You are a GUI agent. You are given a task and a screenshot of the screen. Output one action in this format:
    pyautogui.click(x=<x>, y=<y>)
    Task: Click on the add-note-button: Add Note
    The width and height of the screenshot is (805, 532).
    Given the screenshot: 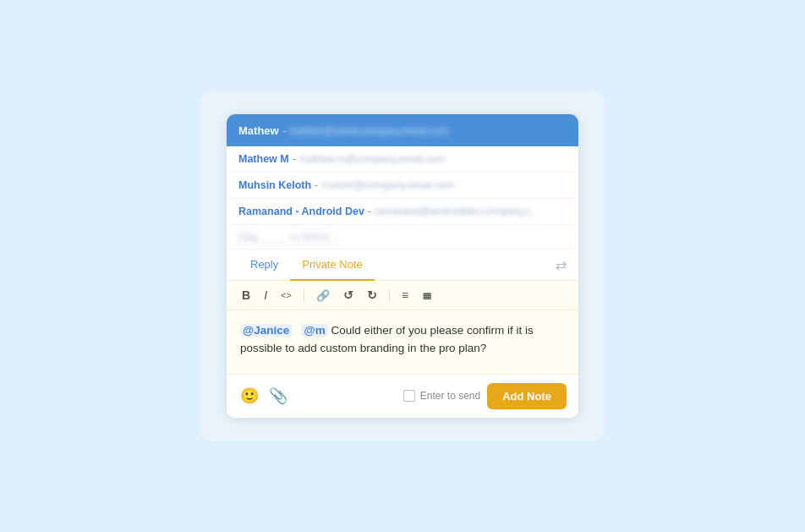 What is the action you would take?
    pyautogui.click(x=527, y=396)
    